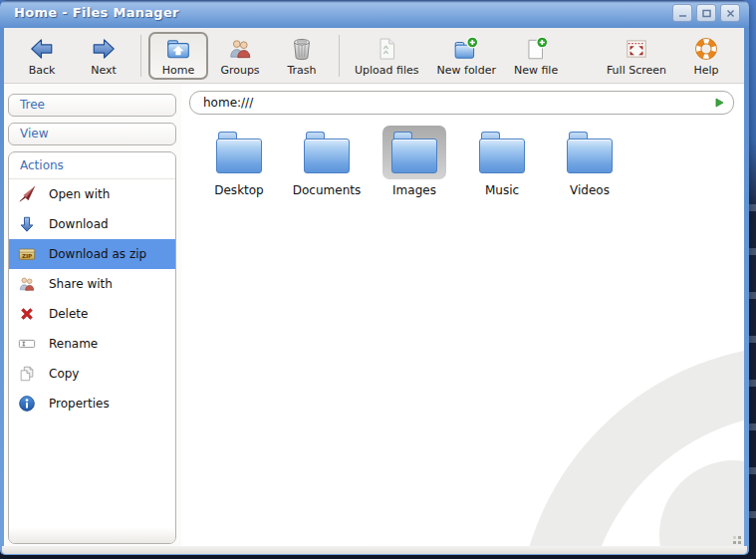 This screenshot has height=559, width=756. Describe the element at coordinates (92, 194) in the screenshot. I see `action-open-with: Open with` at that location.